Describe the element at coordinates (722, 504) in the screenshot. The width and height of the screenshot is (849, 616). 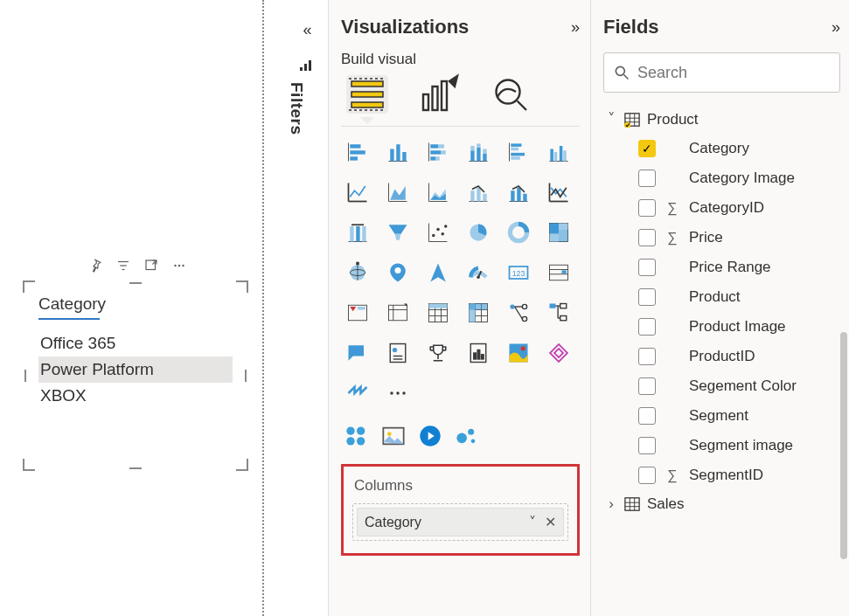
I see `table-row: › Sales` at that location.